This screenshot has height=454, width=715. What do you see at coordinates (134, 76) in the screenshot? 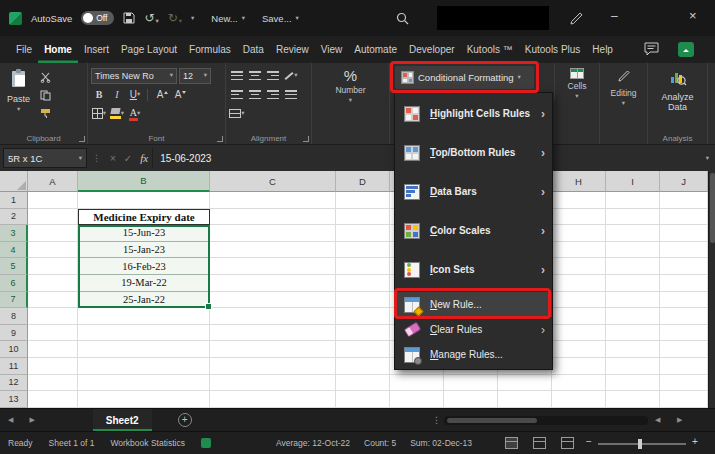
I see `font-name-select: Times New Ro▾` at bounding box center [134, 76].